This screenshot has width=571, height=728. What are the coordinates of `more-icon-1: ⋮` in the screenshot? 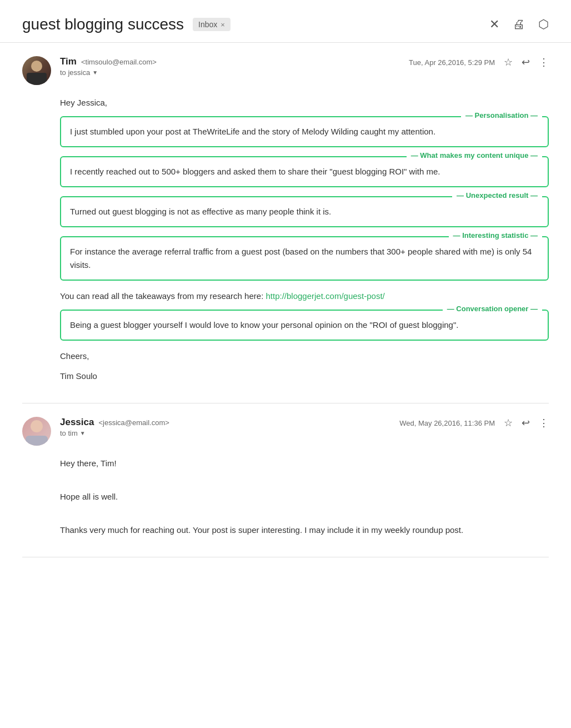 It's located at (544, 62).